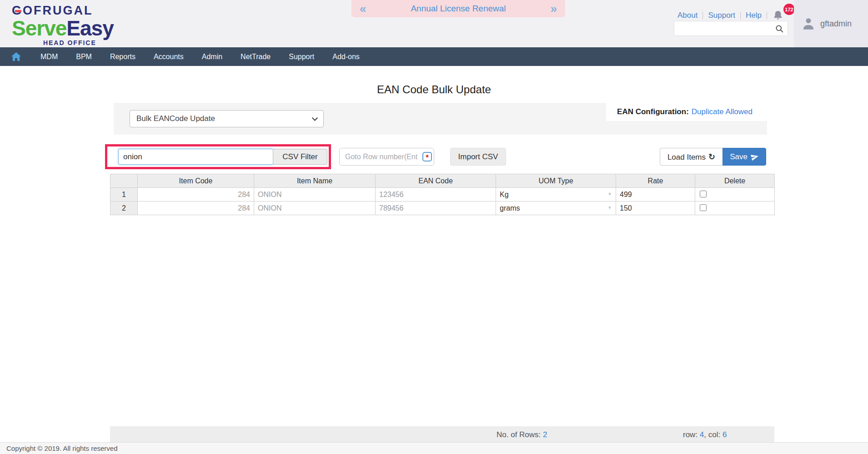 Image resolution: width=868 pixels, height=454 pixels. I want to click on cursor-position-status: row: 4, col: 6, so click(705, 435).